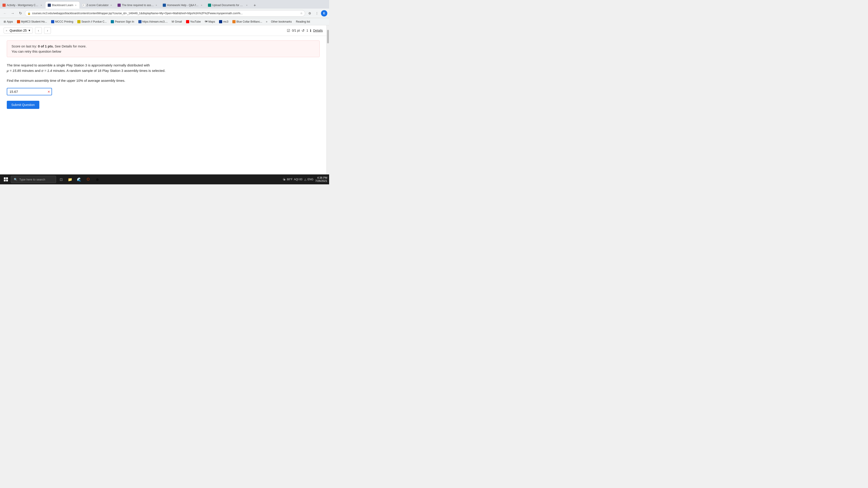 The image size is (868, 488). Describe the element at coordinates (5, 13) in the screenshot. I see `back-button: ←` at that location.